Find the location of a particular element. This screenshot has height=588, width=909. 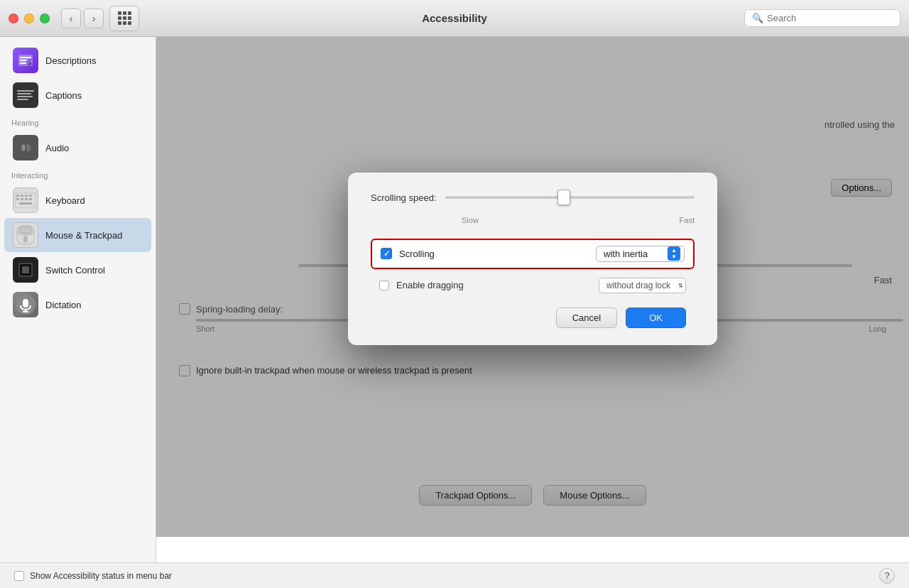

drag-lock-dropdown-wrapper: without drag lock with drag lock ⇅ is located at coordinates (642, 285).